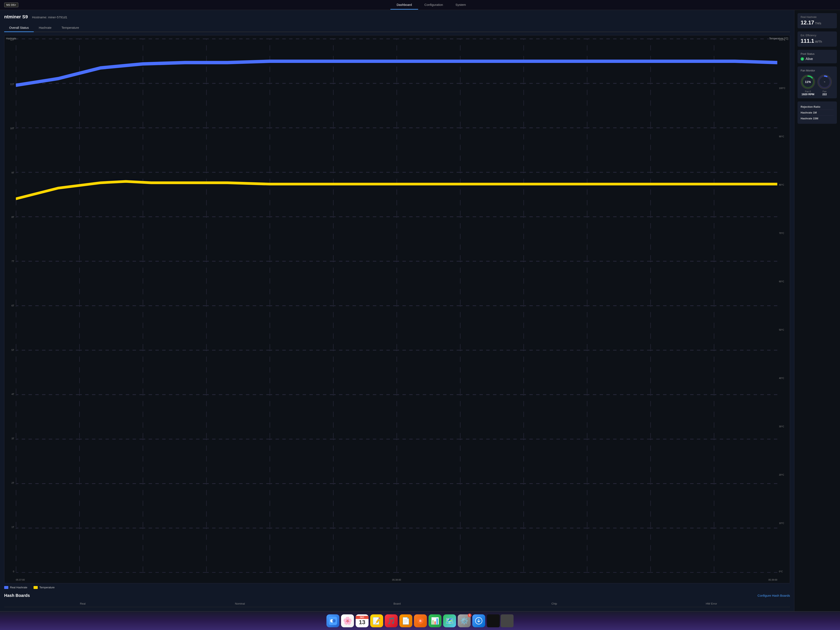 This screenshot has width=840, height=630. I want to click on fan-gauges: 11% Fan 0 1920 RPM ~, so click(817, 85).